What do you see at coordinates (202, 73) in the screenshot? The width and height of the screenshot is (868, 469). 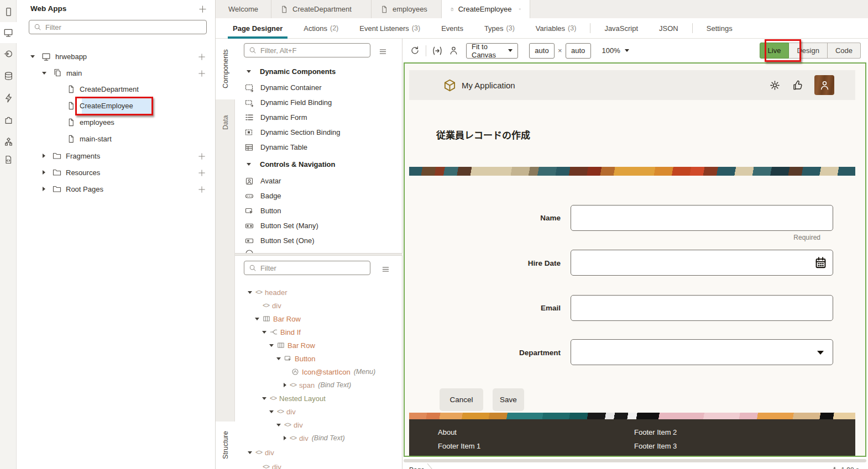 I see `add-page-button` at bounding box center [202, 73].